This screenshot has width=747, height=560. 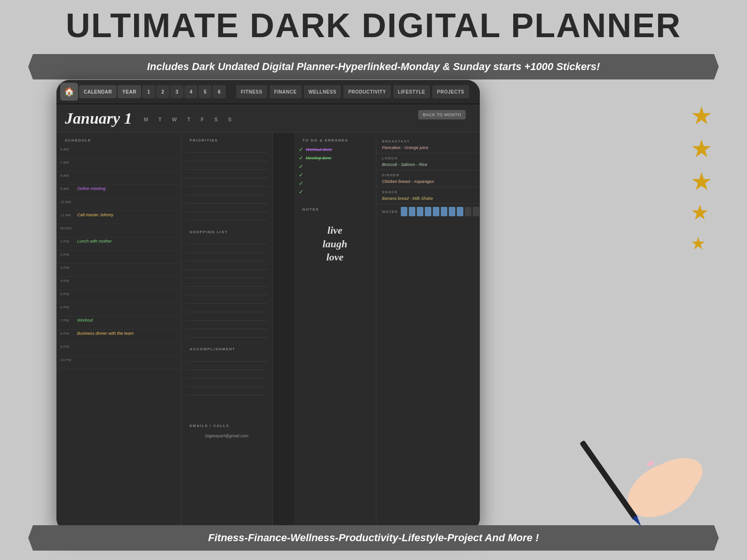 What do you see at coordinates (335, 150) in the screenshot?
I see `todo-item-1: ✓ Workout done` at bounding box center [335, 150].